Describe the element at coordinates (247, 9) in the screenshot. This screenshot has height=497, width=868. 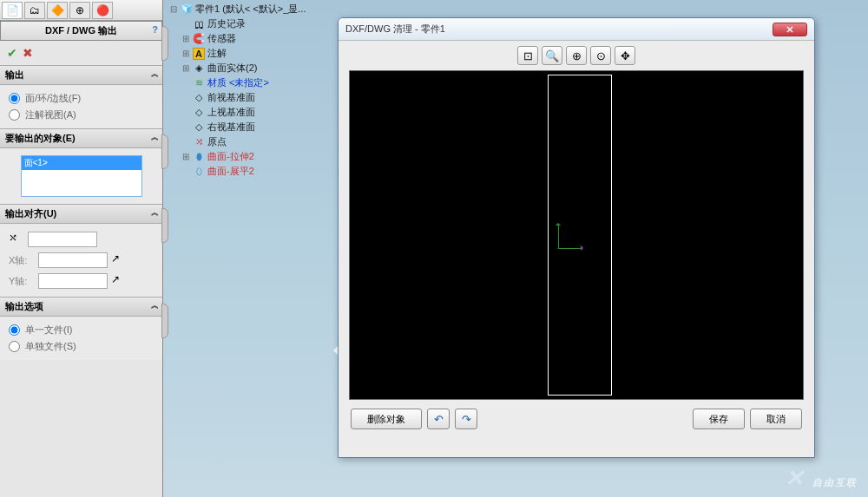
I see `tree-root: ⊟🧊零件1 (默认< <默认>_显...` at that location.